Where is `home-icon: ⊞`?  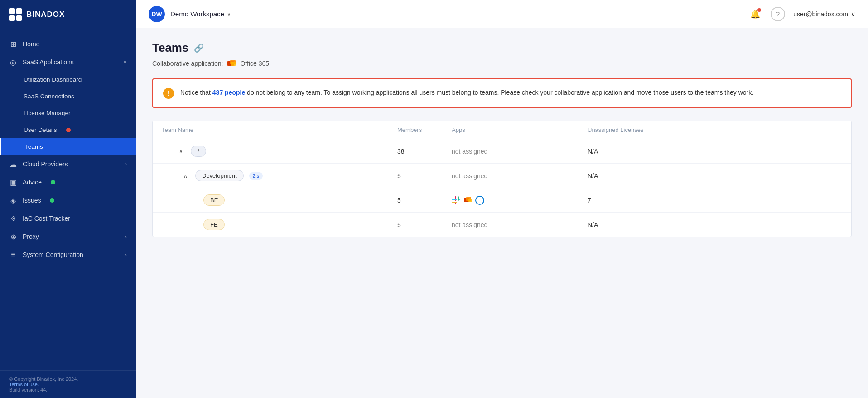
home-icon: ⊞ is located at coordinates (13, 44).